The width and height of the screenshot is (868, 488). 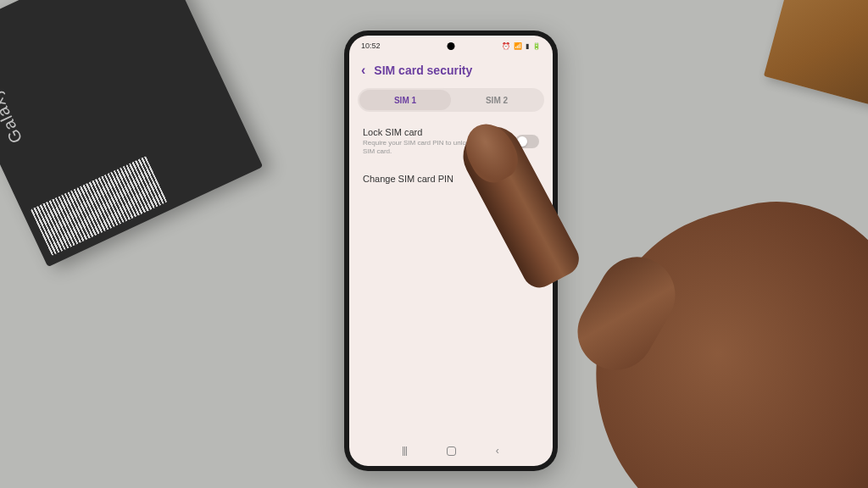 I want to click on product-box-label: Galaxy S25 Ultra, so click(x=14, y=78).